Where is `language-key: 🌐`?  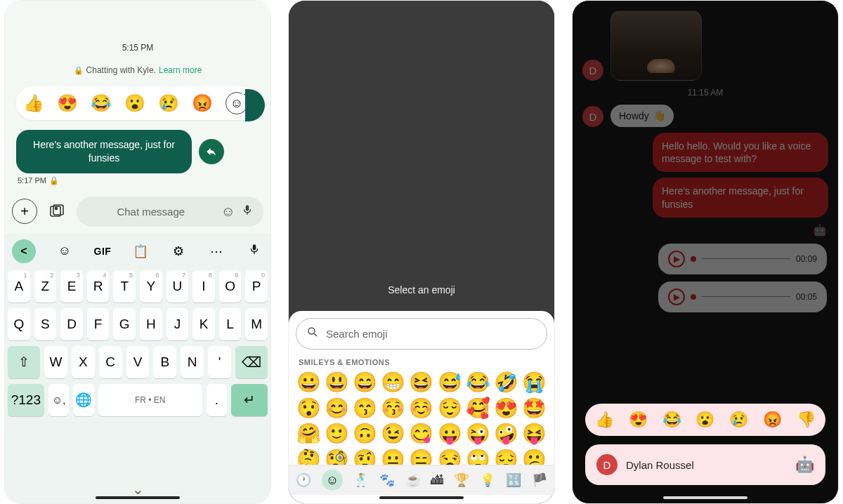 language-key: 🌐 is located at coordinates (84, 400).